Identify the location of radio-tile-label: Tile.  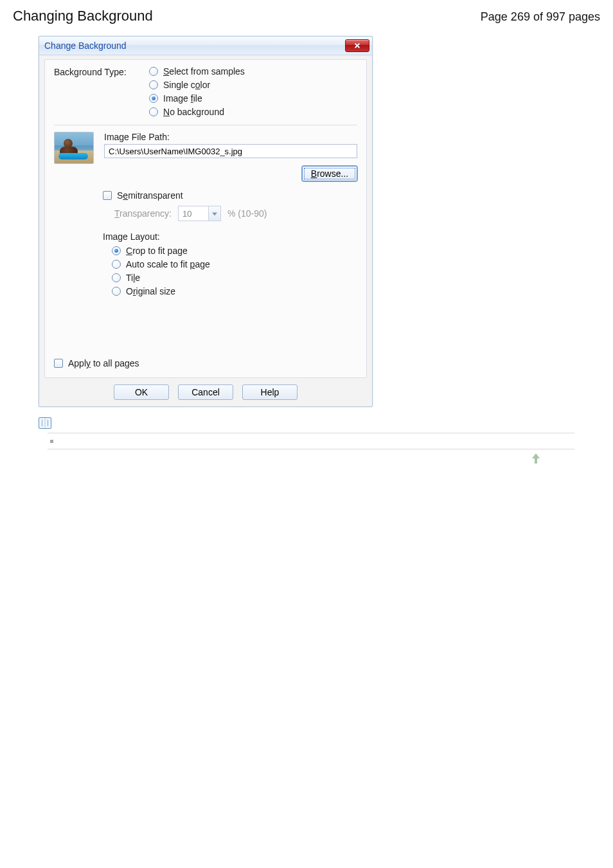
(133, 278).